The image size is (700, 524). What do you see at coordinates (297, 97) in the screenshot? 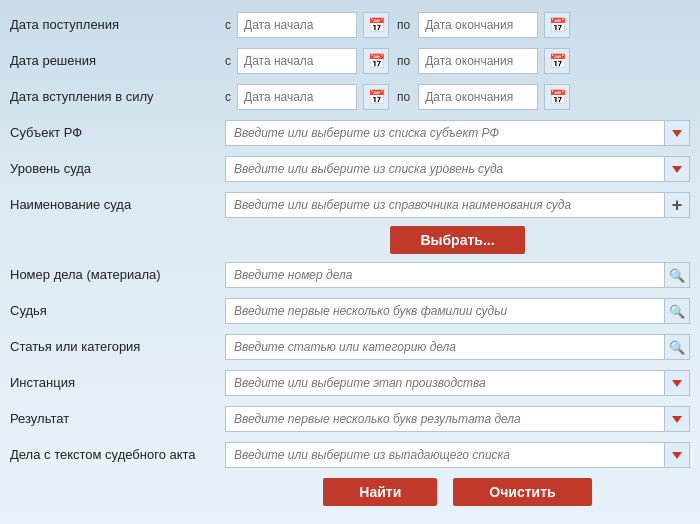
I see `date-force-start` at bounding box center [297, 97].